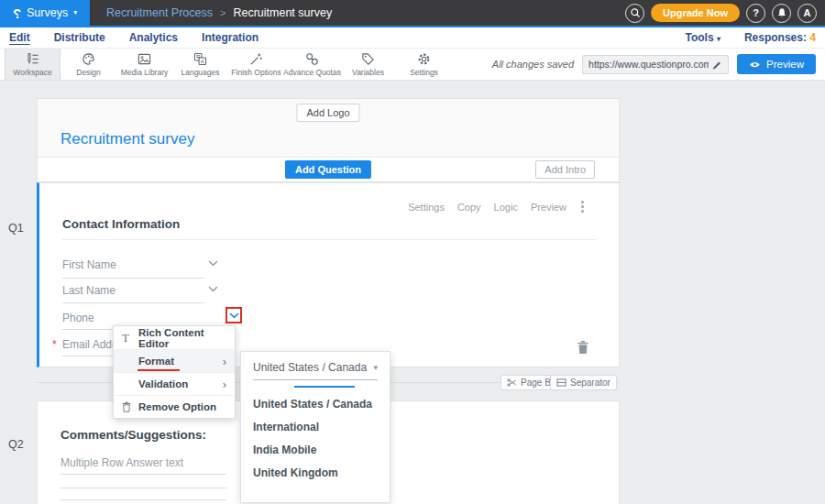 This screenshot has width=825, height=504. I want to click on toolbar-item-workspace: Workspace, so click(33, 64).